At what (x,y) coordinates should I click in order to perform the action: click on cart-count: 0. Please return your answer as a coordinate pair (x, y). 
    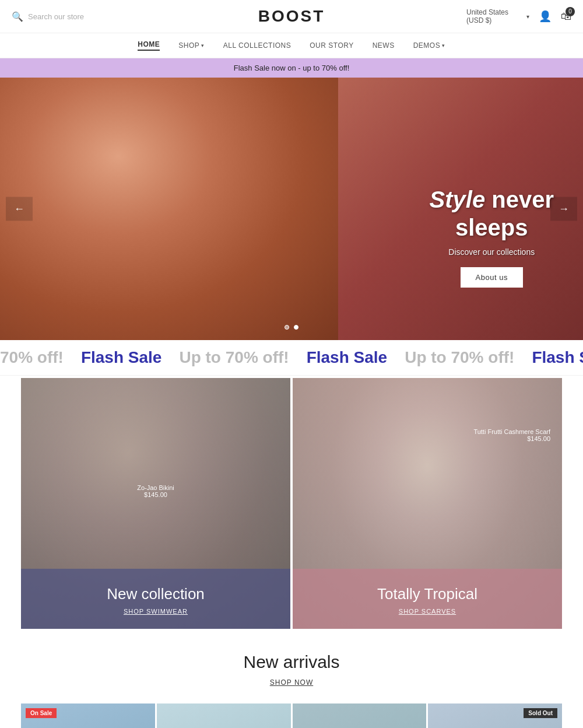
    Looking at the image, I should click on (570, 12).